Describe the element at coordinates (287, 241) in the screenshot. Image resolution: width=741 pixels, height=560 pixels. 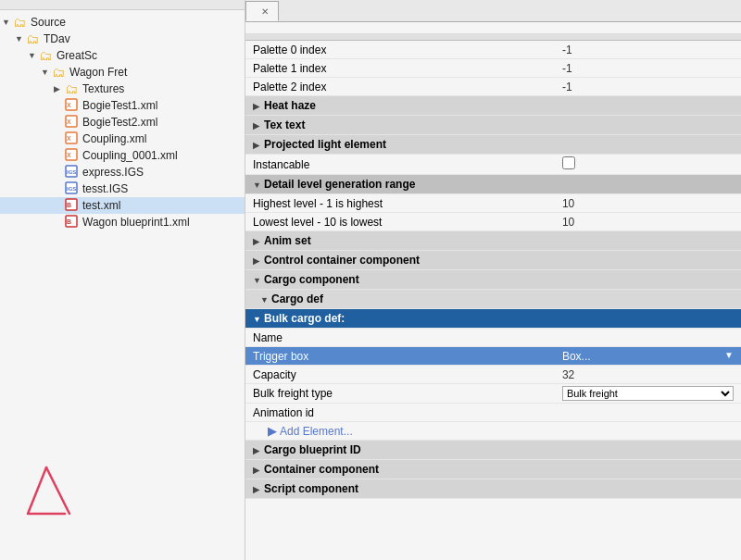
I see `section-label: Anim set` at that location.